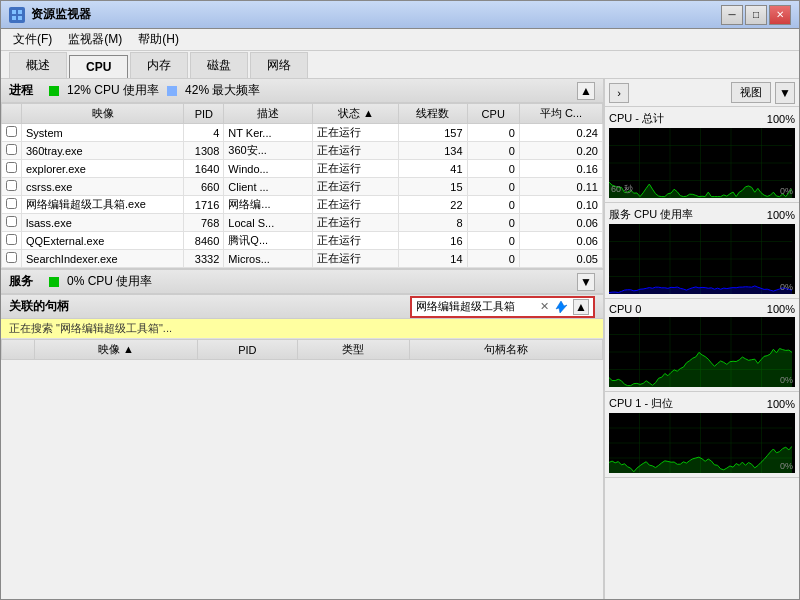 Image resolution: width=800 pixels, height=600 pixels. I want to click on row-pid: 768, so click(204, 223).